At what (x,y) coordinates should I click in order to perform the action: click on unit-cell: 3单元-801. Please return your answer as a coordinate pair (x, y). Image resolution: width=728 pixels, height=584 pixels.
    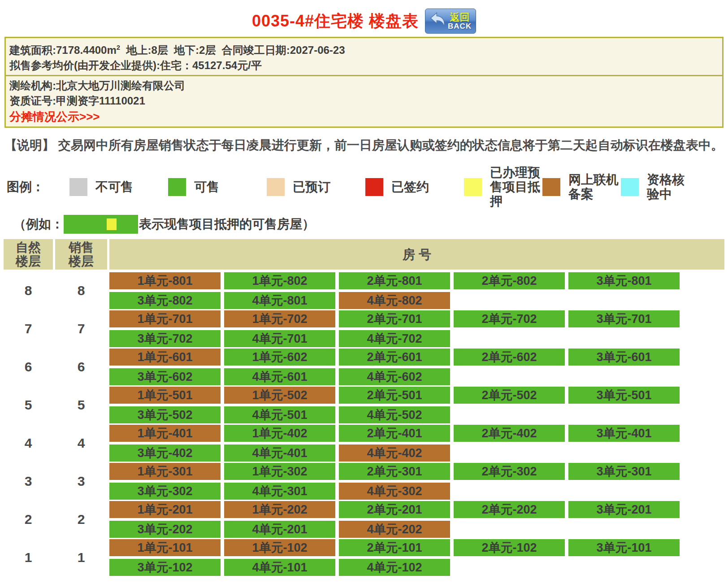
    Looking at the image, I should click on (624, 281).